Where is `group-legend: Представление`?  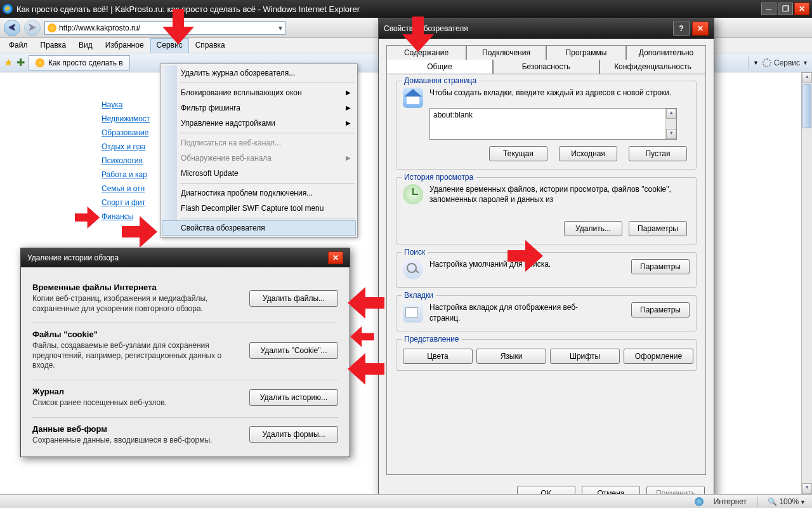
group-legend: Представление is located at coordinates (431, 339).